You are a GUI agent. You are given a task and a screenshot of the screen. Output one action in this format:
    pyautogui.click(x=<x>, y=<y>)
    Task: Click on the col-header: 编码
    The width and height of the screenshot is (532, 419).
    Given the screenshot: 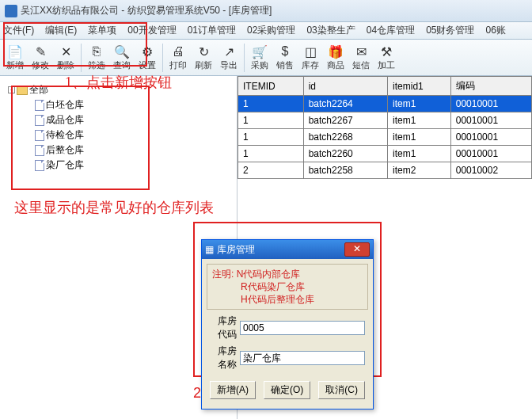 What is the action you would take?
    pyautogui.click(x=491, y=86)
    